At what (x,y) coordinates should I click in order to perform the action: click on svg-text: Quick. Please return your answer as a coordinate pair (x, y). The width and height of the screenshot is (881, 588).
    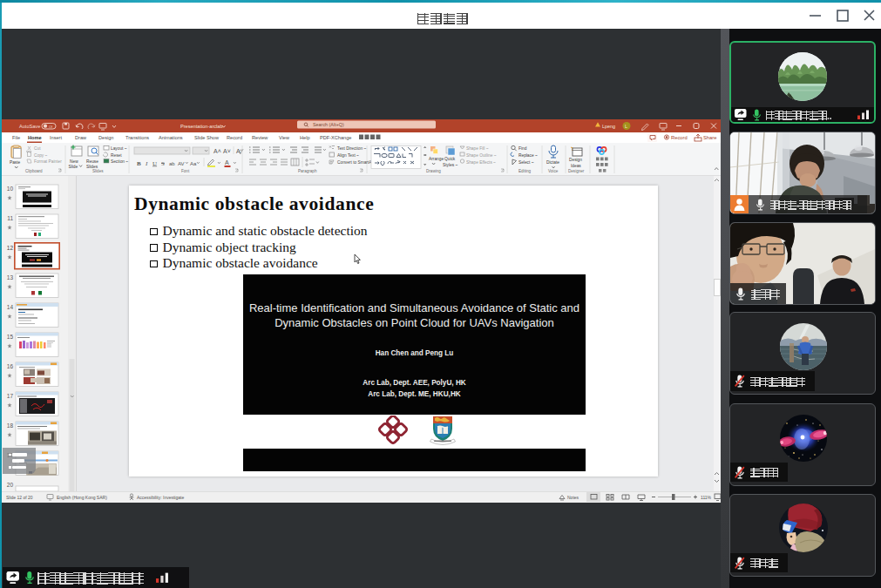
    Looking at the image, I should click on (450, 159).